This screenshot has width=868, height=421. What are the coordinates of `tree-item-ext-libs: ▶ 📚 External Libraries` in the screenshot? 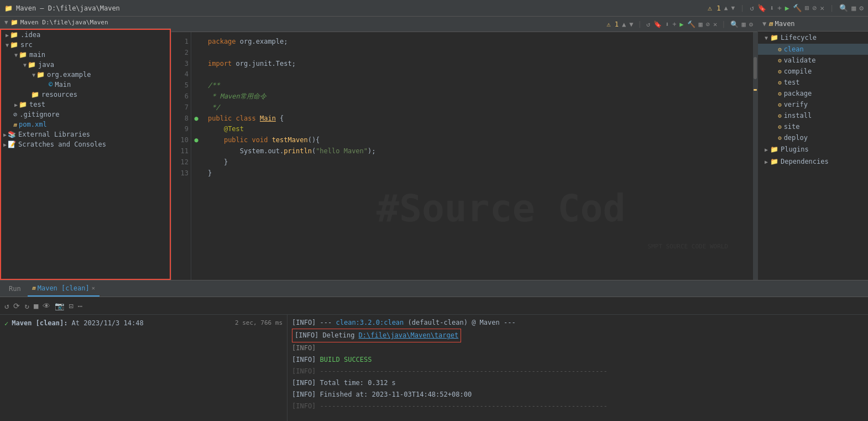 It's located at (85, 134).